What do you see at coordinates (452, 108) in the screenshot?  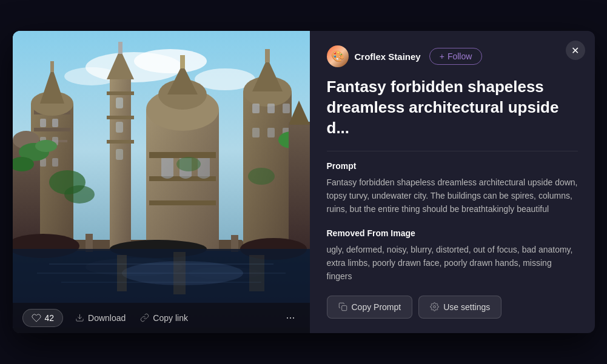 I see `image-title: Fantasy forbidden shapeless dreamless ar…` at bounding box center [452, 108].